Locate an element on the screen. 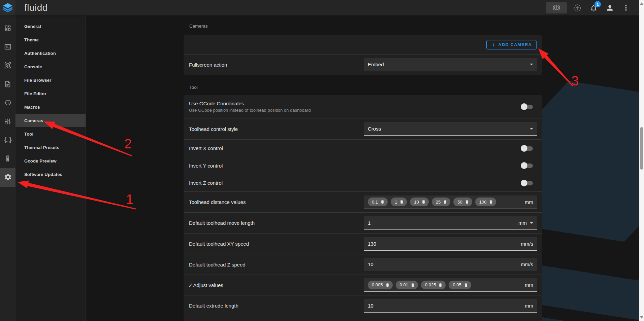  field-suffix is located at coordinates (532, 65).